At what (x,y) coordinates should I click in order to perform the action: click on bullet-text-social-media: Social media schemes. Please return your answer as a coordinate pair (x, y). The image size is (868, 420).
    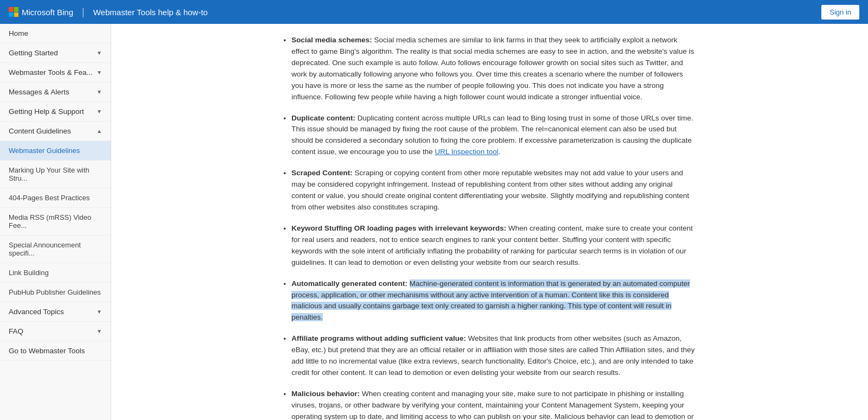
    Looking at the image, I should click on (494, 69).